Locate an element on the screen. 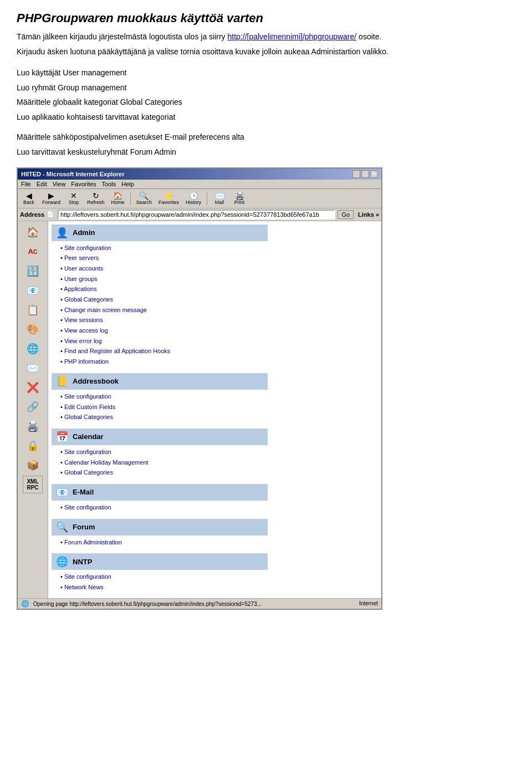  link-ab-site-config: Site configuration is located at coordinates (219, 397).